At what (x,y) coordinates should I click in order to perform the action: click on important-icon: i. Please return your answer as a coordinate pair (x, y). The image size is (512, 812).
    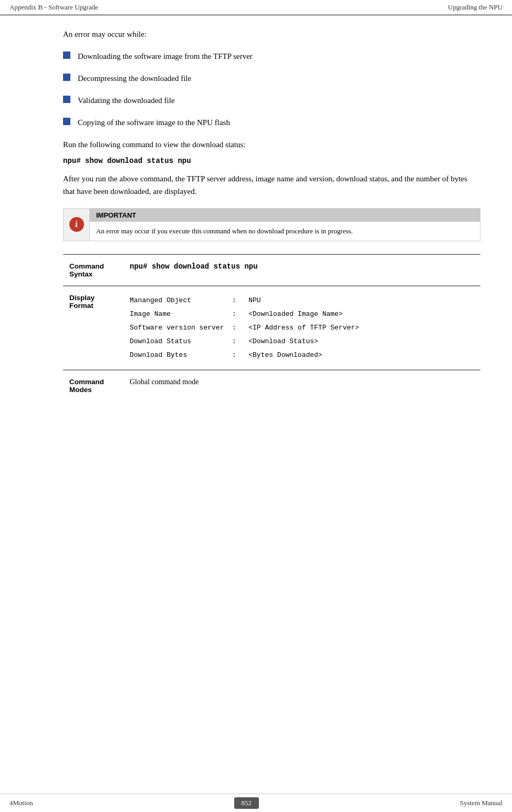
    Looking at the image, I should click on (77, 224).